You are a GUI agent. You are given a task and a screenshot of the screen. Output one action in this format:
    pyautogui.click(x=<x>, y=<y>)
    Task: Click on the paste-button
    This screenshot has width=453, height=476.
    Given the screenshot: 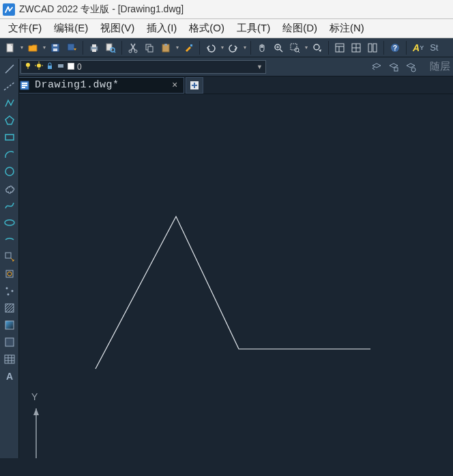 What is the action you would take?
    pyautogui.click(x=166, y=48)
    